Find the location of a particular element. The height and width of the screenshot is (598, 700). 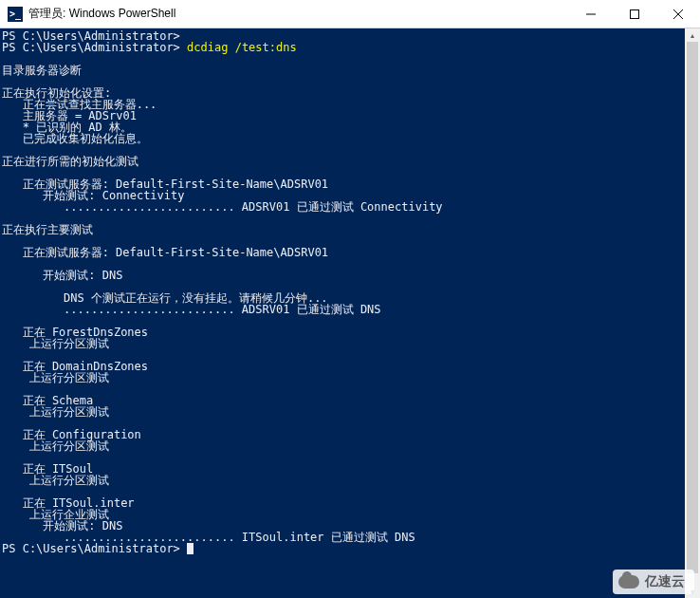

cloud-icon is located at coordinates (629, 582).